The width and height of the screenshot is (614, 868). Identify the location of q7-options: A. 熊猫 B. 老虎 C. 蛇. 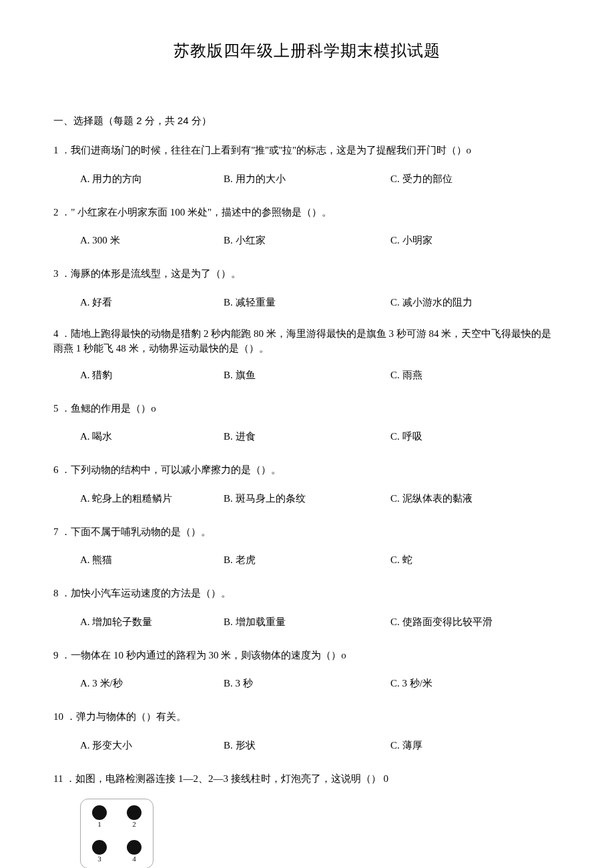
(307, 560).